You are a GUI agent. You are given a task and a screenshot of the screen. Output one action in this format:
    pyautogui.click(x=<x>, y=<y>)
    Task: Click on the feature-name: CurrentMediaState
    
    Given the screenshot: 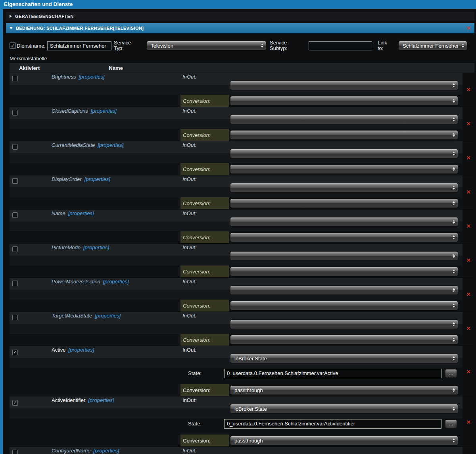 What is the action you would take?
    pyautogui.click(x=73, y=145)
    